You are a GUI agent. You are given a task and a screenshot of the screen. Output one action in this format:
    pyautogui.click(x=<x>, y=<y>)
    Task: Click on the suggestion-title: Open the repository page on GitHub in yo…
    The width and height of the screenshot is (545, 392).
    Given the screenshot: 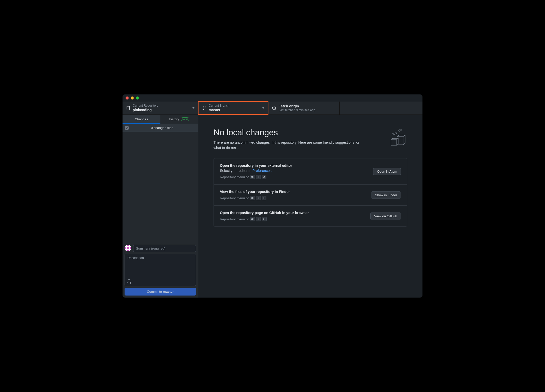 What is the action you would take?
    pyautogui.click(x=293, y=213)
    